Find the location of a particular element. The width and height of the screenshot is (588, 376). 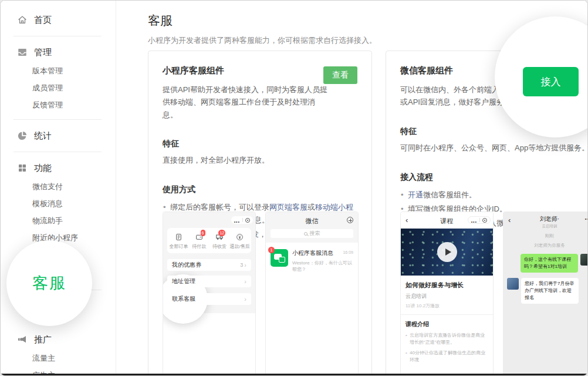

feature-heading: 特征 is located at coordinates (260, 144).